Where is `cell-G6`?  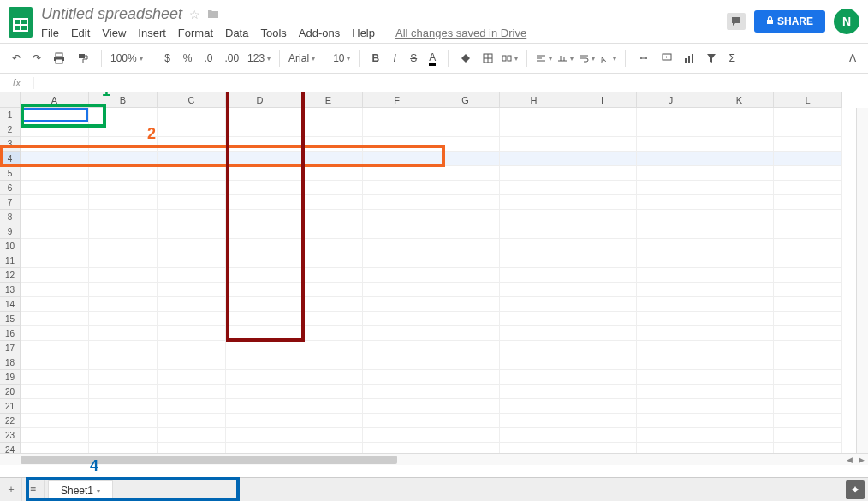
cell-G6 is located at coordinates (466, 188).